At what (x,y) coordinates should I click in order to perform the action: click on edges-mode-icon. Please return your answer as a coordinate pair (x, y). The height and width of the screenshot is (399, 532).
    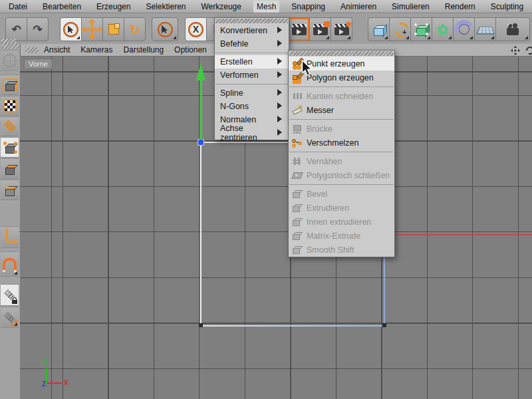
    Looking at the image, I should click on (10, 169).